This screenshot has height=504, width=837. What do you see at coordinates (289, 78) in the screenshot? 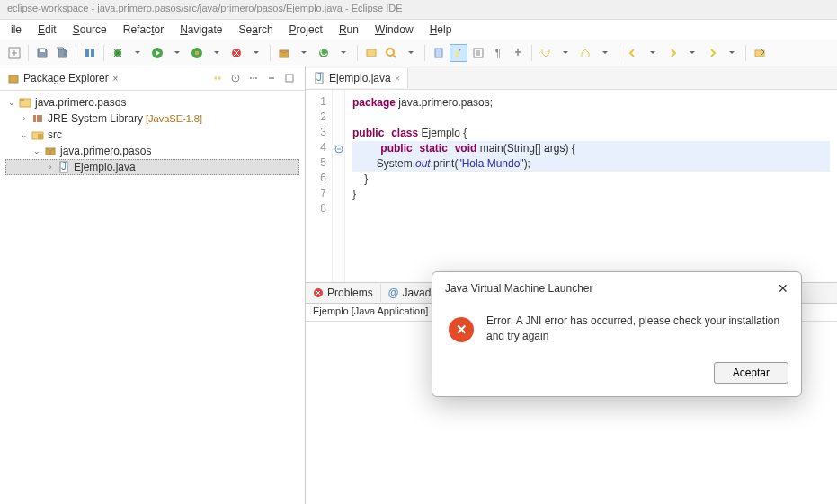
I see `maximize-icon` at bounding box center [289, 78].